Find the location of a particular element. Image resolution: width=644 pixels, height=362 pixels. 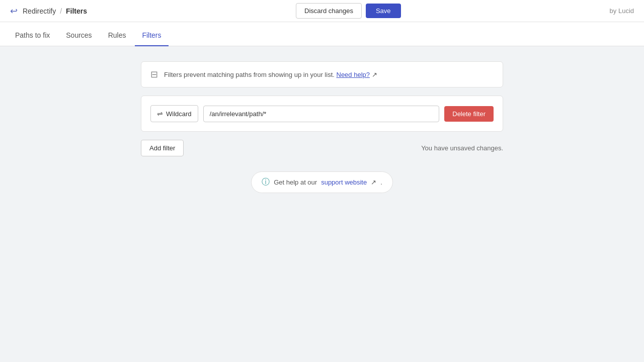

need-help-link: Need help? is located at coordinates (353, 74).